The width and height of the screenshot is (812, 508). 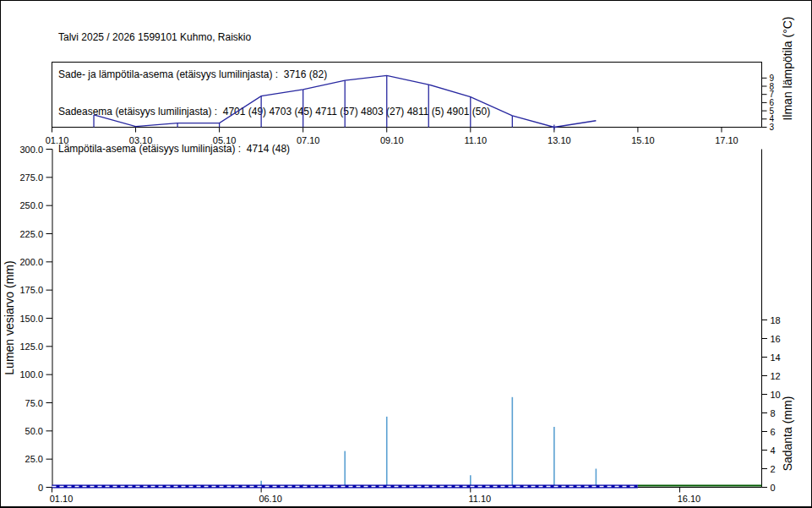 What do you see at coordinates (407, 95) in the screenshot?
I see `temperature-plot-frame` at bounding box center [407, 95].